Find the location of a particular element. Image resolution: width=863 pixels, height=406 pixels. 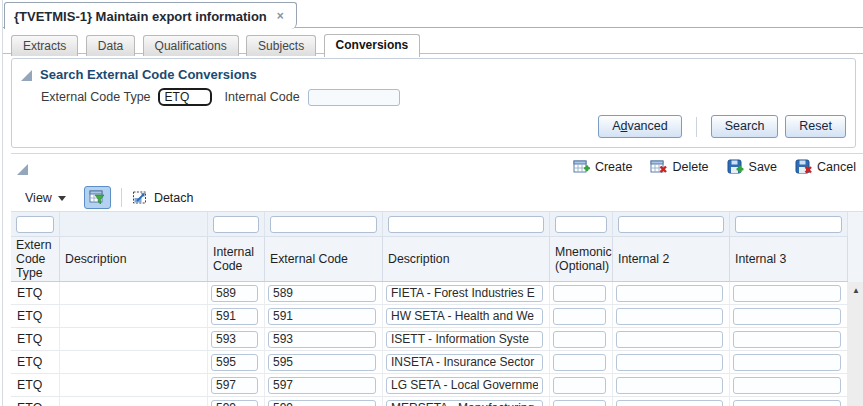

filter-internal2-input is located at coordinates (671, 224).